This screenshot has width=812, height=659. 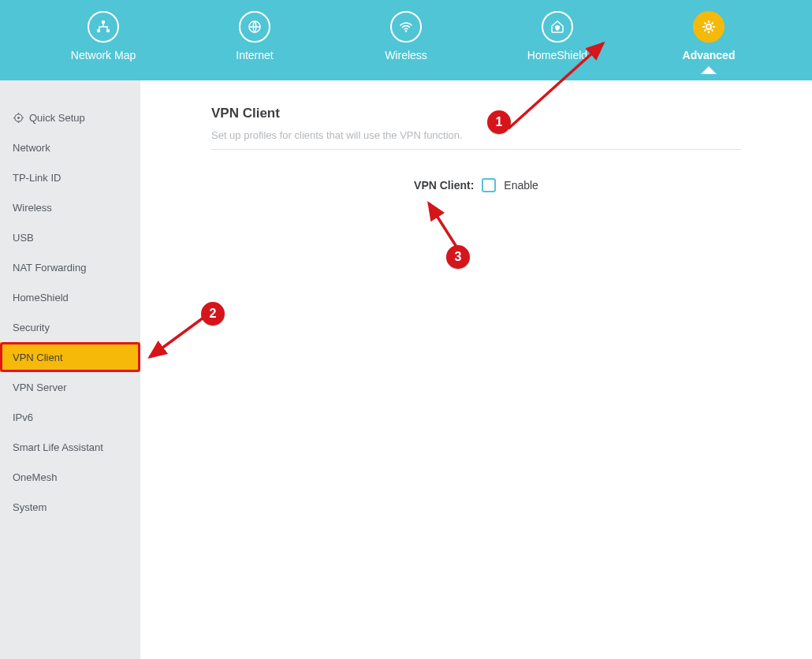 What do you see at coordinates (499, 122) in the screenshot?
I see `annotation-badge-1: 1` at bounding box center [499, 122].